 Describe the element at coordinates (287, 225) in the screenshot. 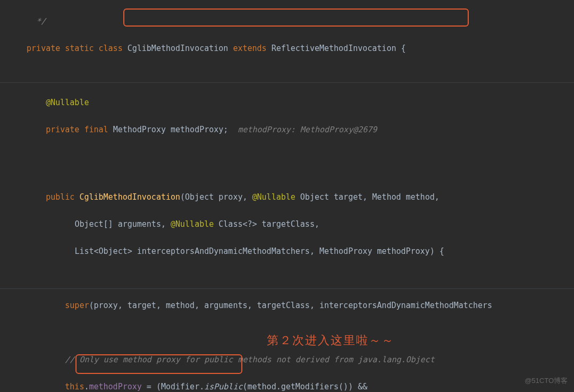

I see `ctor-args: Object[] arguments, @Nullable Class<?> t…` at that location.